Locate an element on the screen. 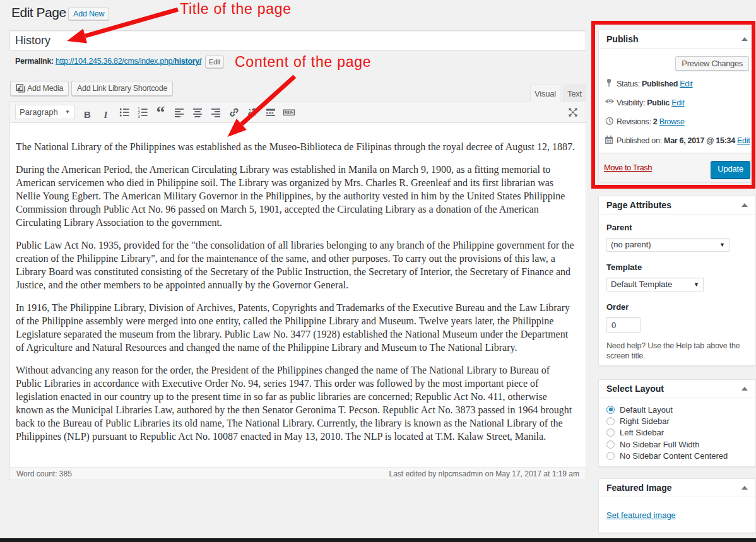 This screenshot has width=756, height=542. update-button: Update is located at coordinates (731, 170).